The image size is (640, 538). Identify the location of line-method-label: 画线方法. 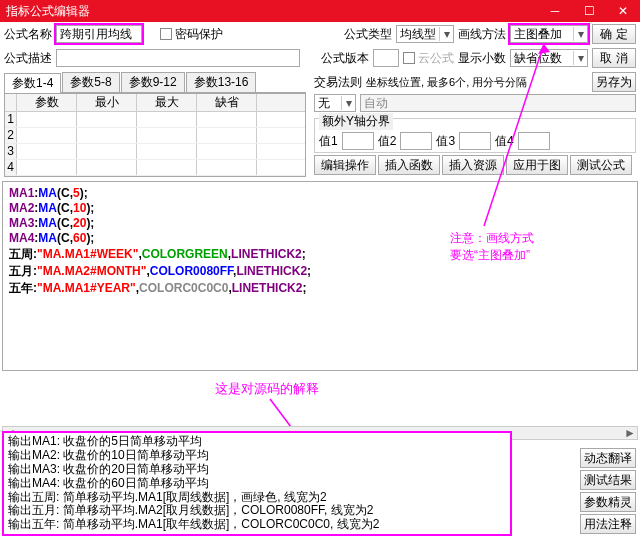
(482, 34).